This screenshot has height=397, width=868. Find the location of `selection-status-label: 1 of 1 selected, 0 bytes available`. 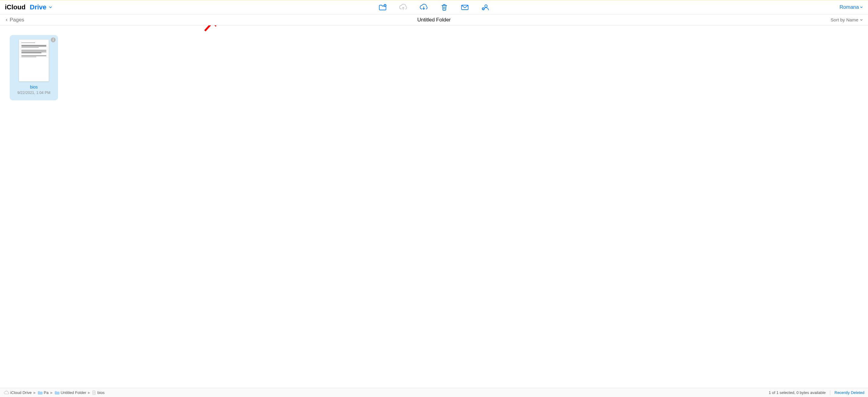

selection-status-label: 1 of 1 selected, 0 bytes available is located at coordinates (797, 393).